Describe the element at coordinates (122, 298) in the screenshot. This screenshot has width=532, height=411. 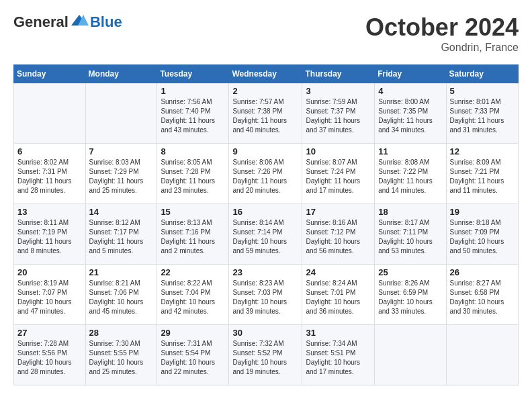
I see `day-info: Sunrise: 8:21 AMSunset: 7:06 PMDaylight:…` at that location.